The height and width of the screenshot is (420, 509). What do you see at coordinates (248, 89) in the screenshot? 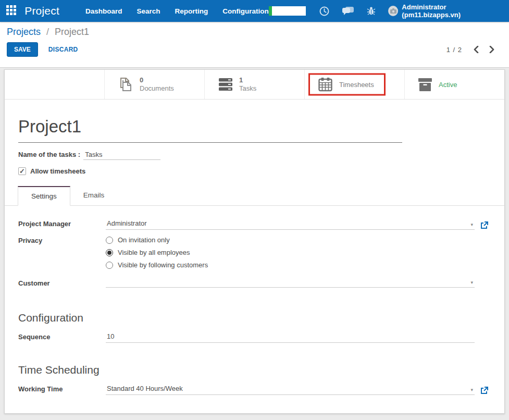
I see `tasks-label: Tasks` at bounding box center [248, 89].